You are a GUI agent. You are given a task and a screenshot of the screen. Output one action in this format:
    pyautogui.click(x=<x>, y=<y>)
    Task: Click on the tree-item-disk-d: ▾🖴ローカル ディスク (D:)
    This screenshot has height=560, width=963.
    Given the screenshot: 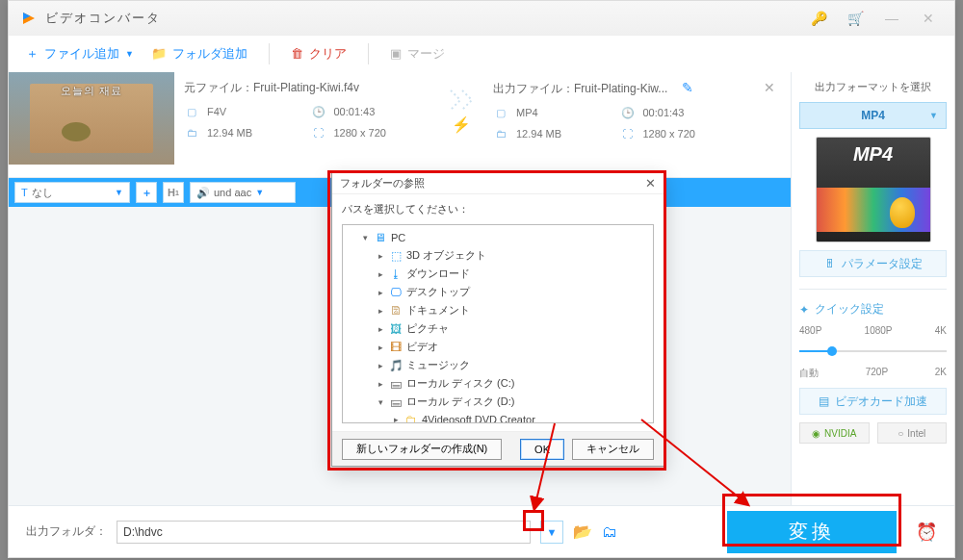 What is the action you would take?
    pyautogui.click(x=513, y=402)
    